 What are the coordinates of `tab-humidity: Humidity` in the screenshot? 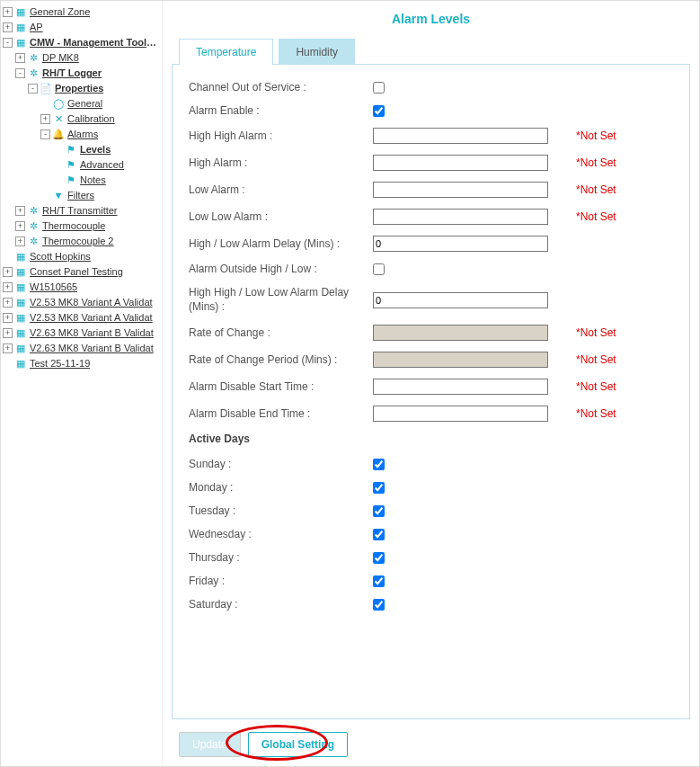 It's located at (316, 52).